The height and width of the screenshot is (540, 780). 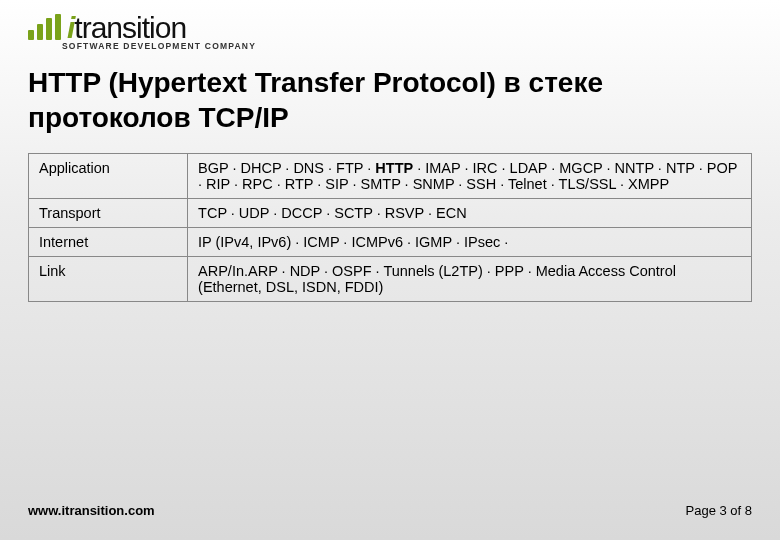 I want to click on footer: www.itransition.com Page 3 of 8, so click(x=390, y=510).